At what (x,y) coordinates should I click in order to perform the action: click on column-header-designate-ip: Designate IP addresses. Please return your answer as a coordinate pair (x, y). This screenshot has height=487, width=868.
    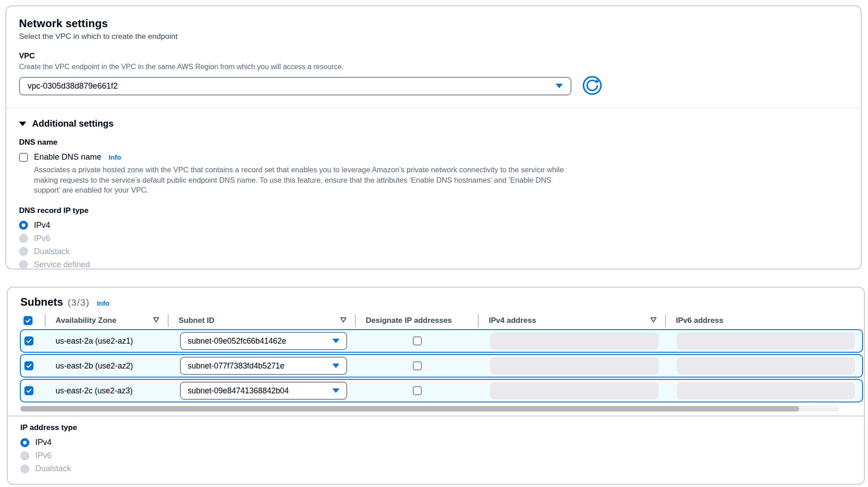
    Looking at the image, I should click on (416, 321).